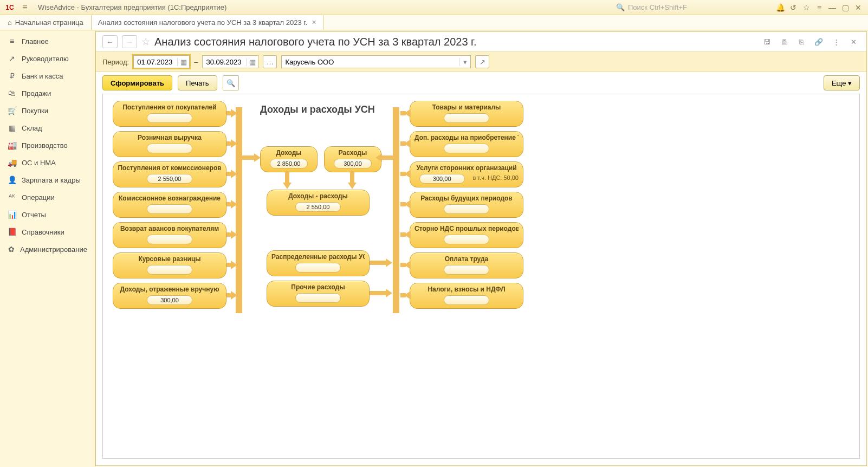  I want to click on sidebar-item-label: Справочники, so click(43, 232).